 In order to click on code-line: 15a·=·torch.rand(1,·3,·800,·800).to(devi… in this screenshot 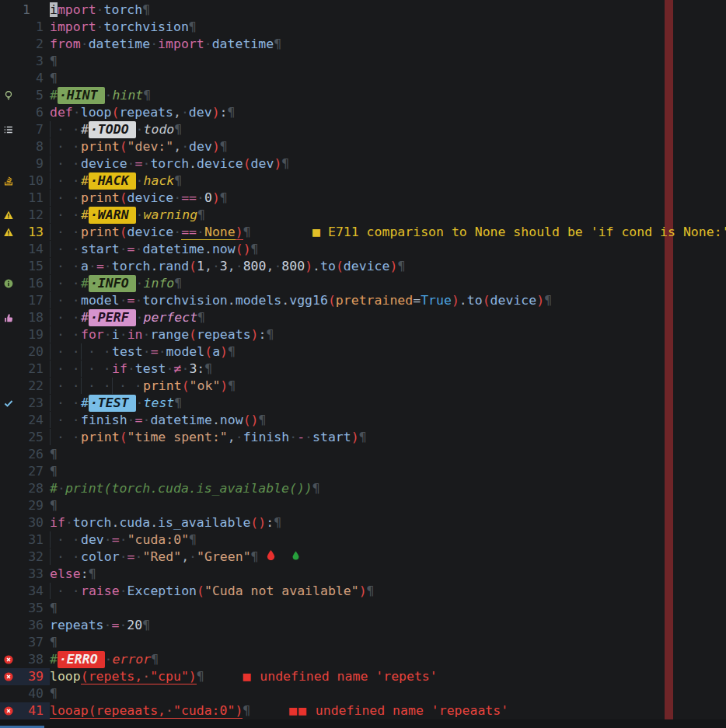, I will do `click(363, 266)`.